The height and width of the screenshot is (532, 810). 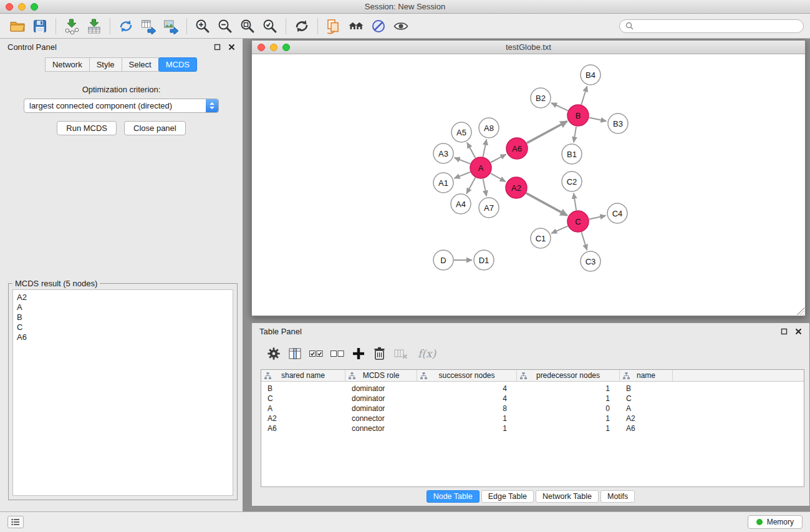 What do you see at coordinates (489, 208) in the screenshot?
I see `node-A7: A7` at bounding box center [489, 208].